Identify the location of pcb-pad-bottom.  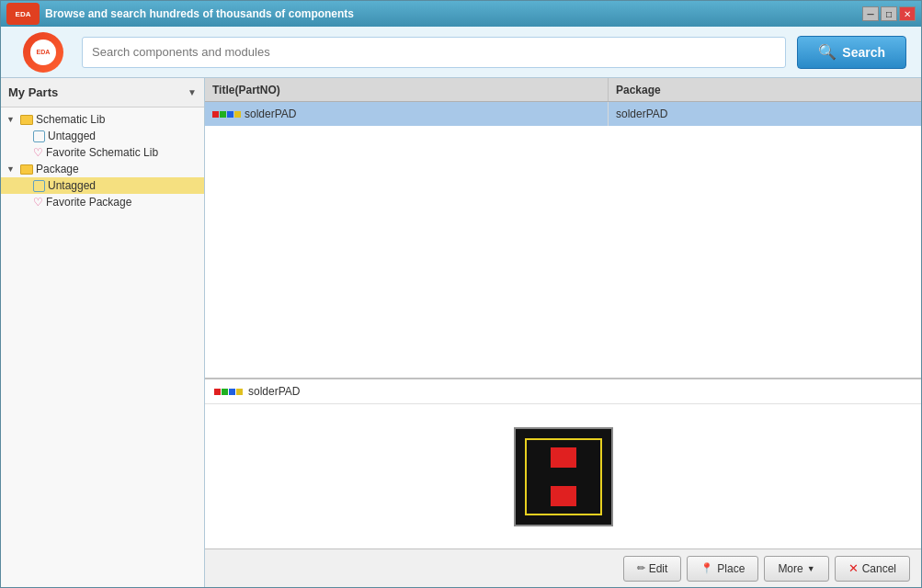
(563, 496).